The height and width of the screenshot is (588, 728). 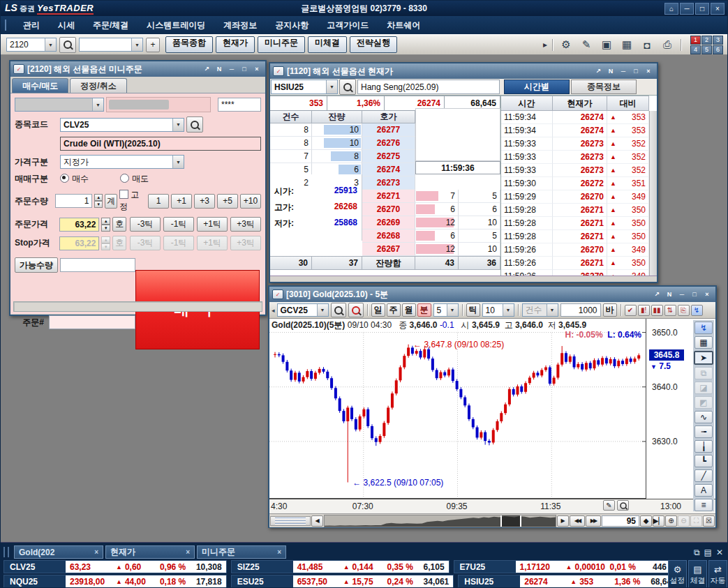 I want to click on step-line-icon: ┗, so click(x=704, y=461).